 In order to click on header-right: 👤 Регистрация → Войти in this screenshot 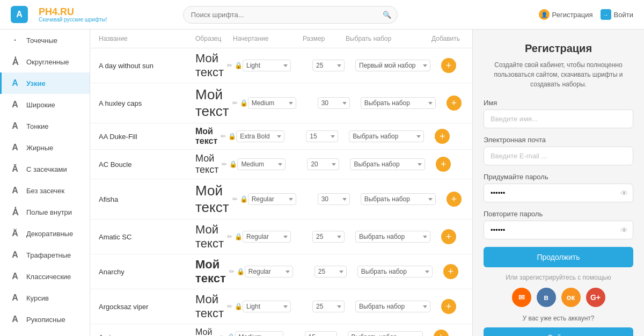, I will do `click(586, 14)`.